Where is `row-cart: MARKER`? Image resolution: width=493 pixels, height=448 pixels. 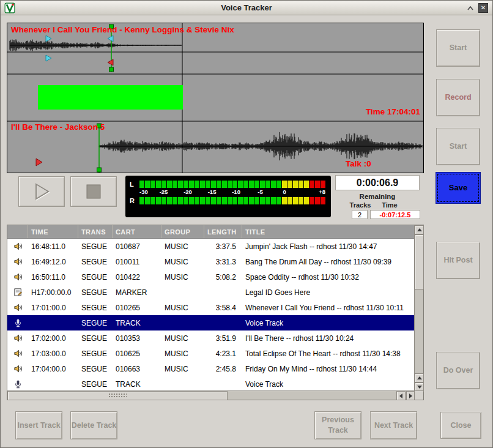
row-cart: MARKER is located at coordinates (137, 293).